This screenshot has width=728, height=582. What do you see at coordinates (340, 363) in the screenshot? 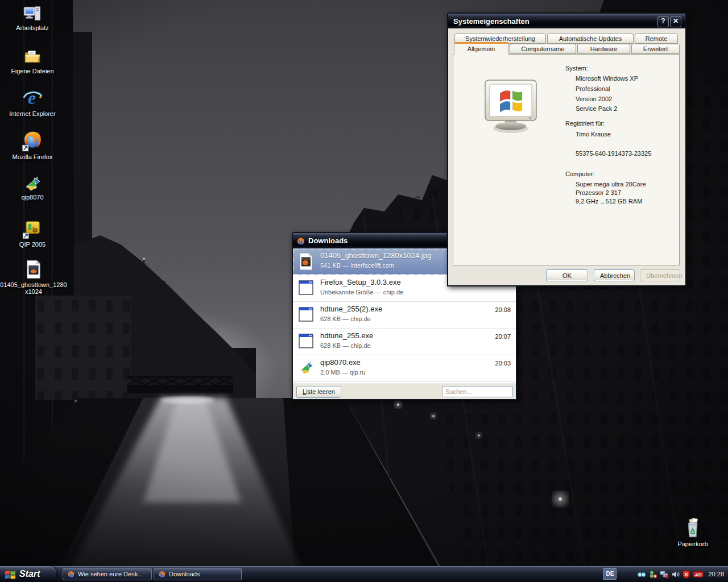
I see `download-filename: qip8070.exe` at bounding box center [340, 363].